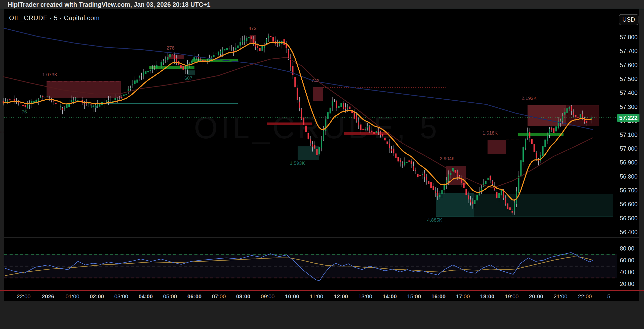 The height and width of the screenshot is (329, 644). I want to click on chart-label: 76, so click(24, 112).